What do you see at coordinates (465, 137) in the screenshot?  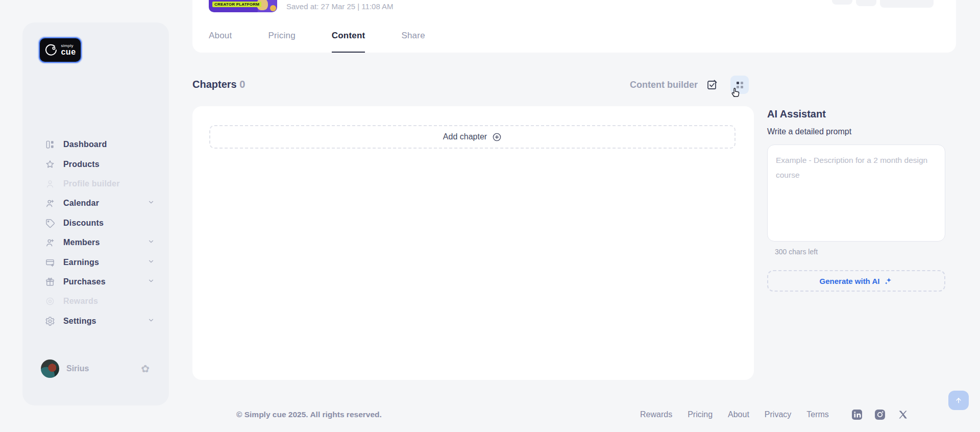 I see `add-chapter-label: Add chapter` at bounding box center [465, 137].